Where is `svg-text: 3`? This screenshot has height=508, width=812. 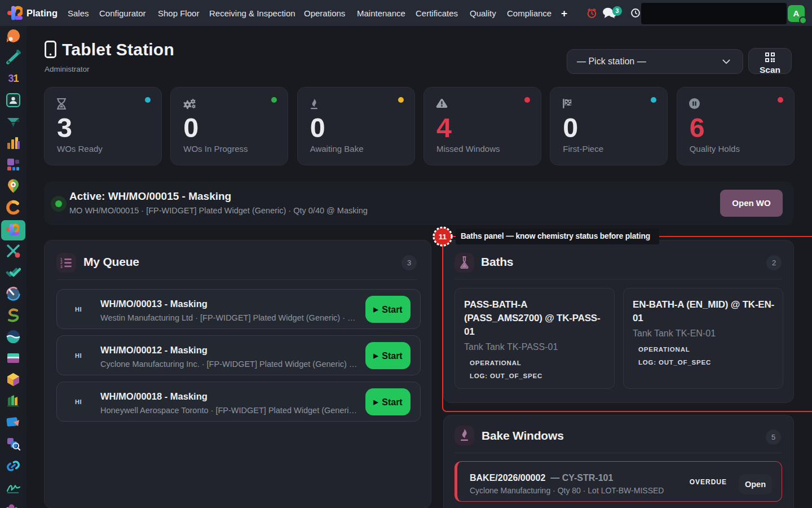
svg-text: 3 is located at coordinates (61, 266).